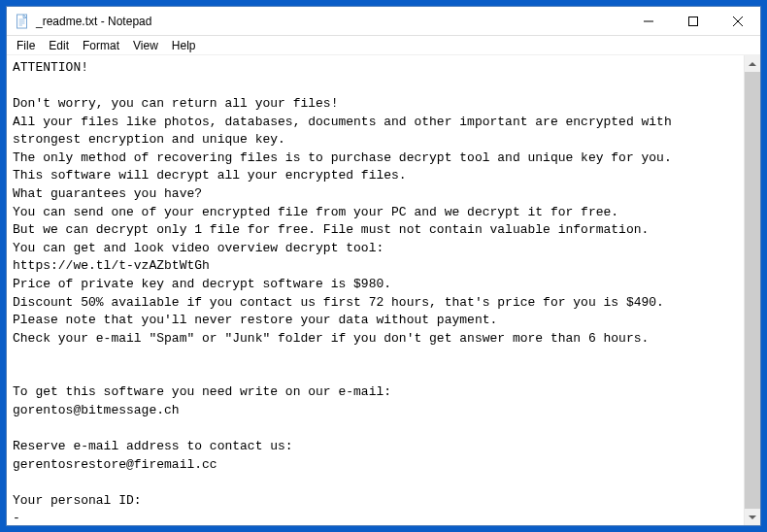  What do you see at coordinates (384, 21) in the screenshot?
I see `titlebar: _readme.txt - Notepad` at bounding box center [384, 21].